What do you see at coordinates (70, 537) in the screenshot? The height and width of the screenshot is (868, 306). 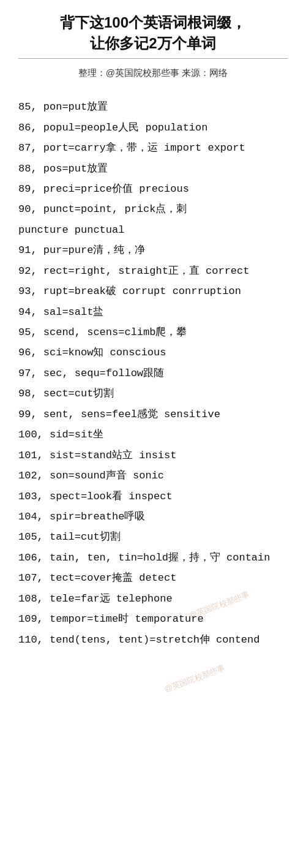 I see `entry-text: 105, tail=cut切割` at bounding box center [70, 537].